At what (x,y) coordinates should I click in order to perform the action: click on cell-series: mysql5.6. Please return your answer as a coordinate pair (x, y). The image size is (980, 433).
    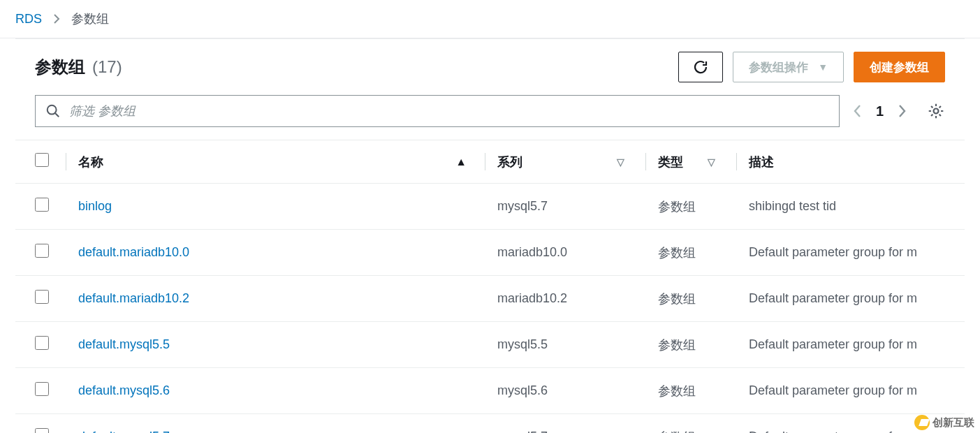
    Looking at the image, I should click on (565, 391).